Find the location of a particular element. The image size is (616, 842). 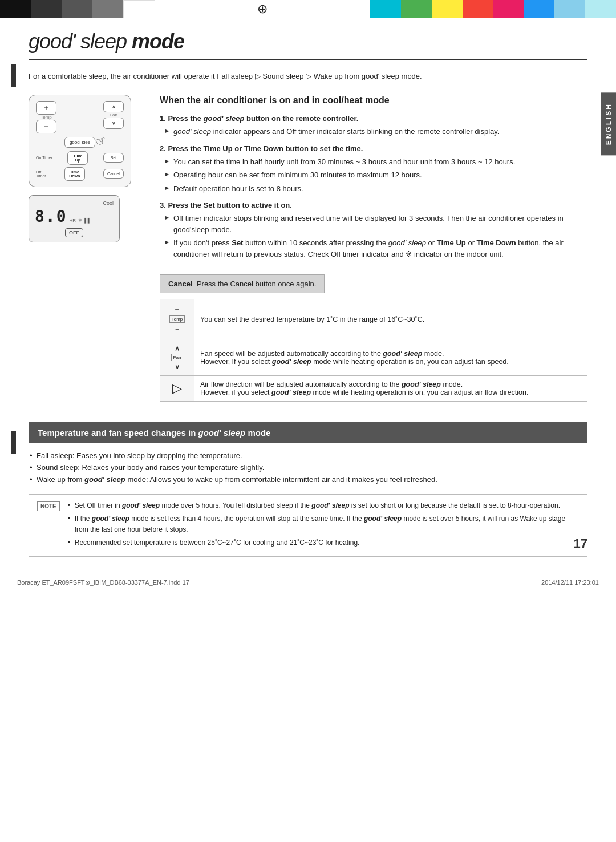

info-table: ＋ Temp － You can set the desired tempera… is located at coordinates (374, 350).